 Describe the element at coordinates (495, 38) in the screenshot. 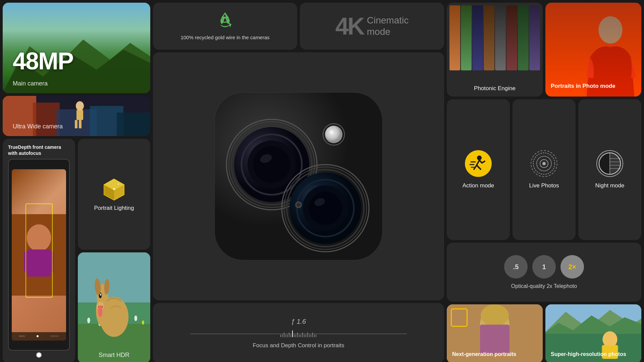

I see `photonic-strips` at that location.